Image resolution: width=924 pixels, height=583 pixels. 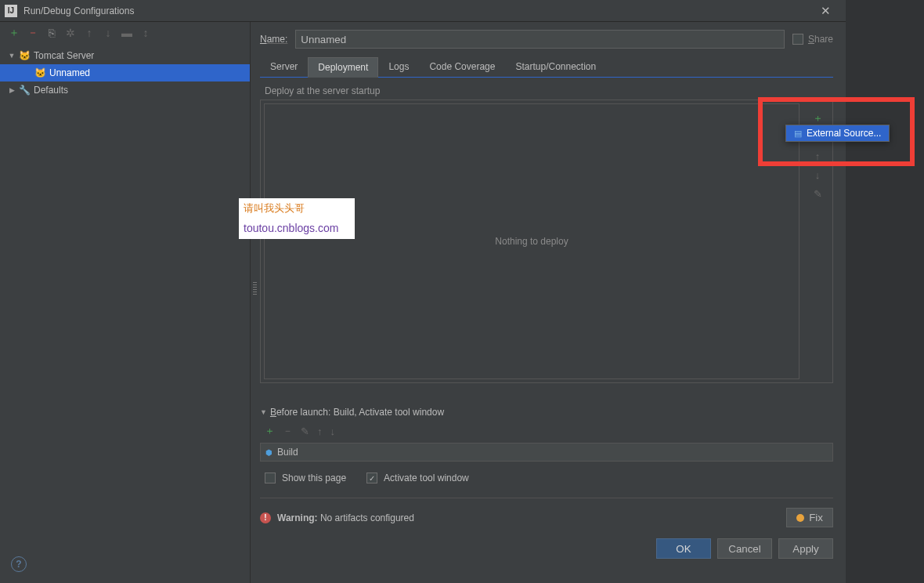 I want to click on deploy-toolbar: ＋ － ↑ ↓ ✎, so click(x=818, y=241).